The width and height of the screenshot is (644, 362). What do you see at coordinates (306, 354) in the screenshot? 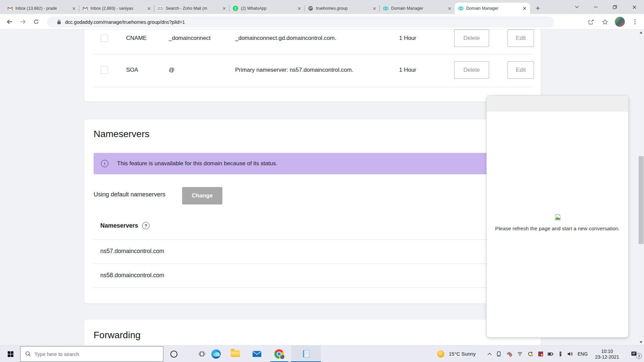
I see `taskbar-notepad-button` at bounding box center [306, 354].